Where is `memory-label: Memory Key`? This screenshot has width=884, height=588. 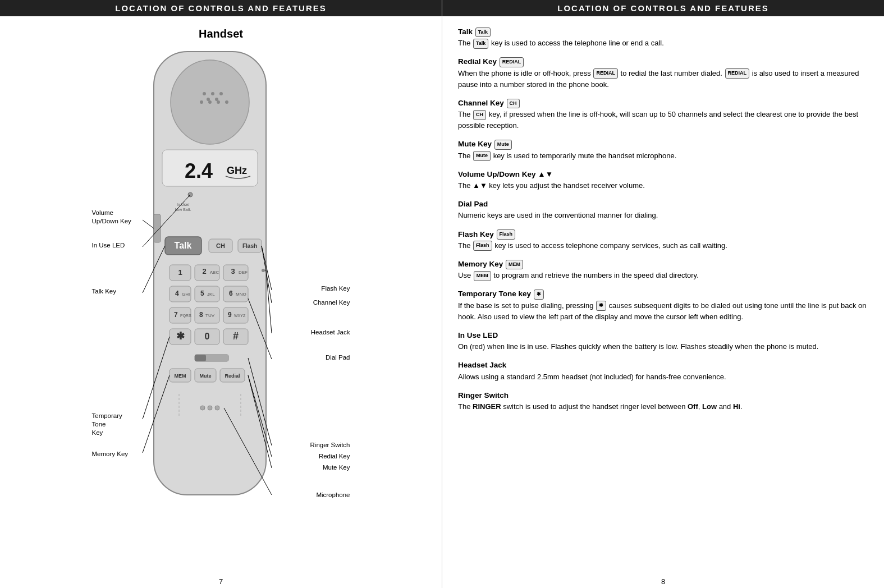
memory-label: Memory Key is located at coordinates (110, 454).